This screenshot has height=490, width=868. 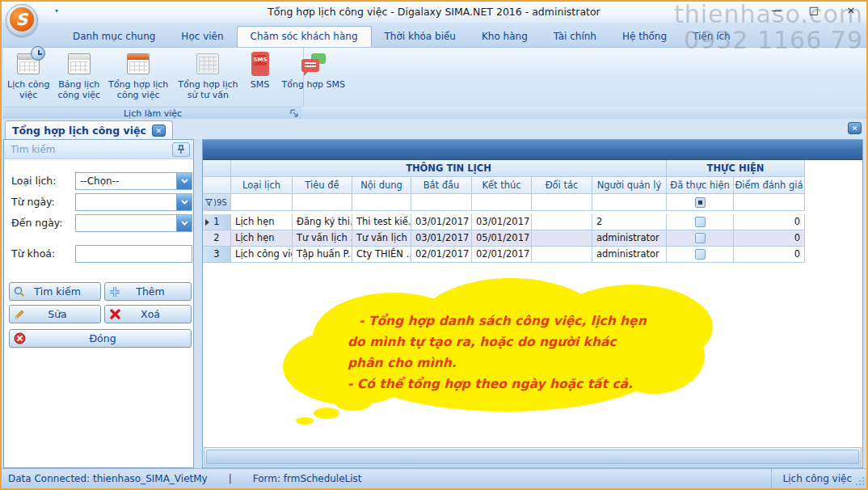 I want to click on status-form: Form: frmScheduleList, so click(x=307, y=479).